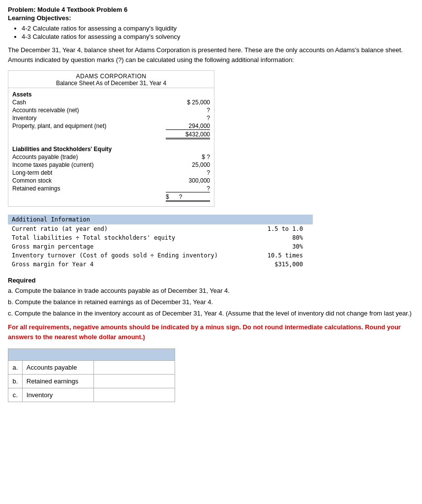 This screenshot has width=422, height=504. What do you see at coordinates (211, 55) in the screenshot?
I see `description-text: The December 31, Year 4, balance sheet f…` at bounding box center [211, 55].